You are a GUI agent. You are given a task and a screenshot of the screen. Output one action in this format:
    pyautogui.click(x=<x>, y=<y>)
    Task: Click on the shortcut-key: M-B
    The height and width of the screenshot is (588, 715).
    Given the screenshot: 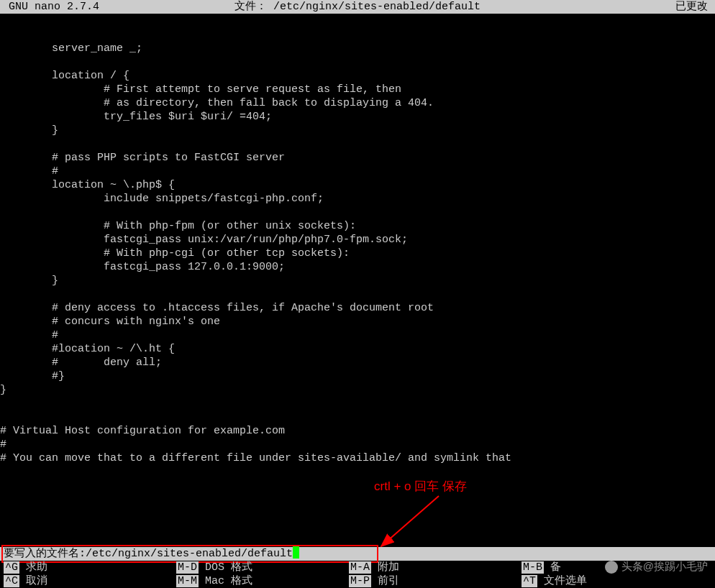 What is the action you would take?
    pyautogui.click(x=532, y=568)
    